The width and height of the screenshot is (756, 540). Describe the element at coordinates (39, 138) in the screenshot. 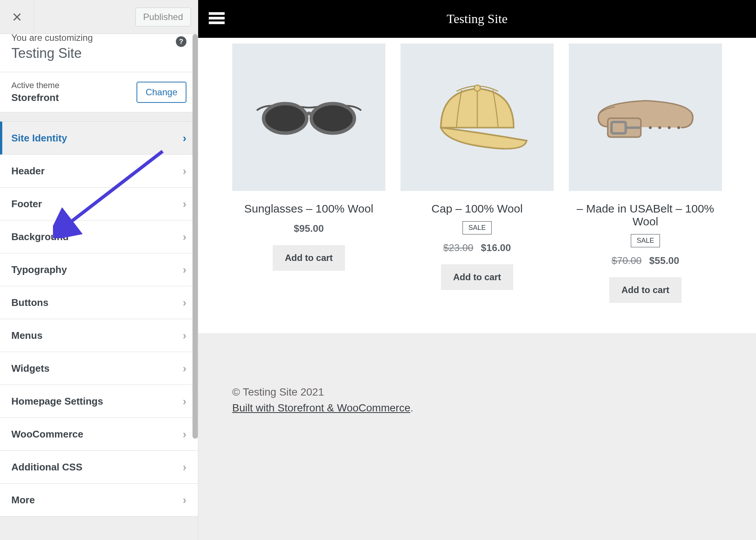

I see `section-label: Site Identity` at that location.